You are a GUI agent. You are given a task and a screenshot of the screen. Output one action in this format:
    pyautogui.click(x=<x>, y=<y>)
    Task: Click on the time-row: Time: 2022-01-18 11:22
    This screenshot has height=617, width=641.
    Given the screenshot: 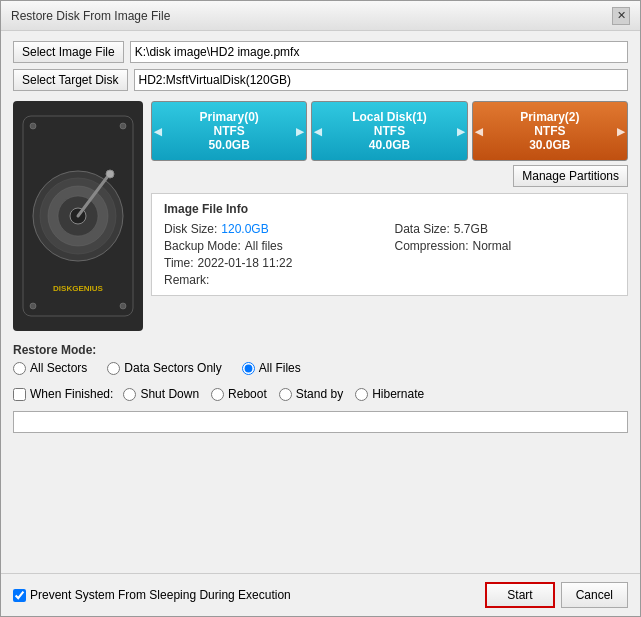 What is the action you would take?
    pyautogui.click(x=274, y=263)
    